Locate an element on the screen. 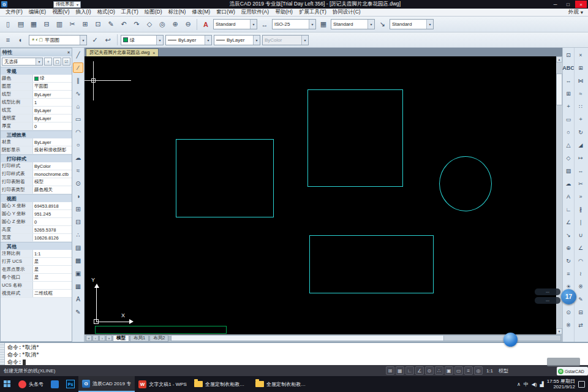 Image resolution: width=588 pixels, height=392 pixels. floating-ball-icon is located at coordinates (511, 339).